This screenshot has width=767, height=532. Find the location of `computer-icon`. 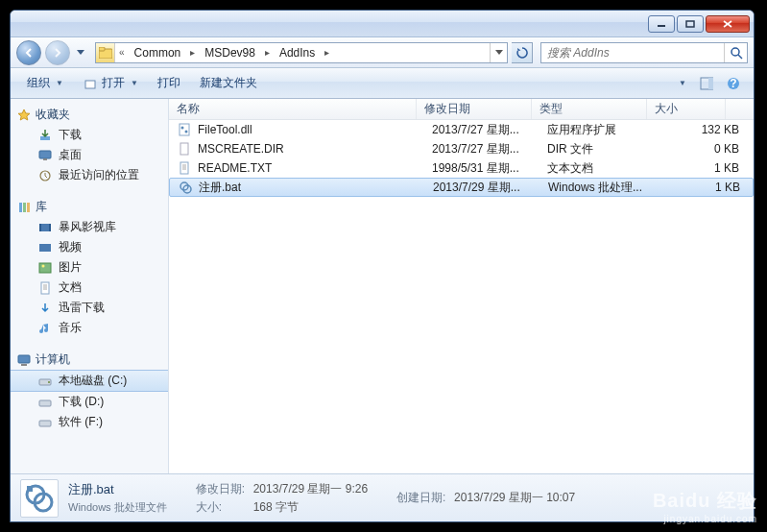

computer-icon is located at coordinates (24, 360).